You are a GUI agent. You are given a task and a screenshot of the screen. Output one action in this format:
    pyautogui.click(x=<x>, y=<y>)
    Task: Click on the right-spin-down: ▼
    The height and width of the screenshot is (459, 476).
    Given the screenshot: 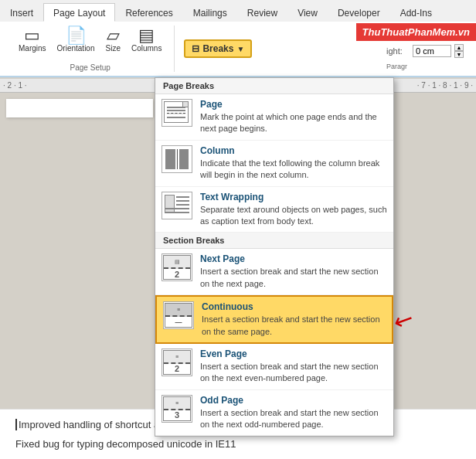 What is the action you would take?
    pyautogui.click(x=459, y=54)
    